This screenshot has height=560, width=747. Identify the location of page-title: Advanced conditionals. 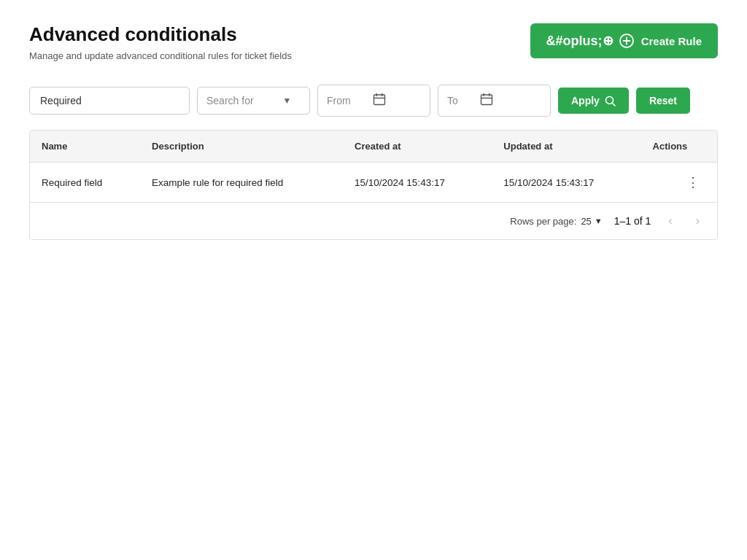
(160, 35).